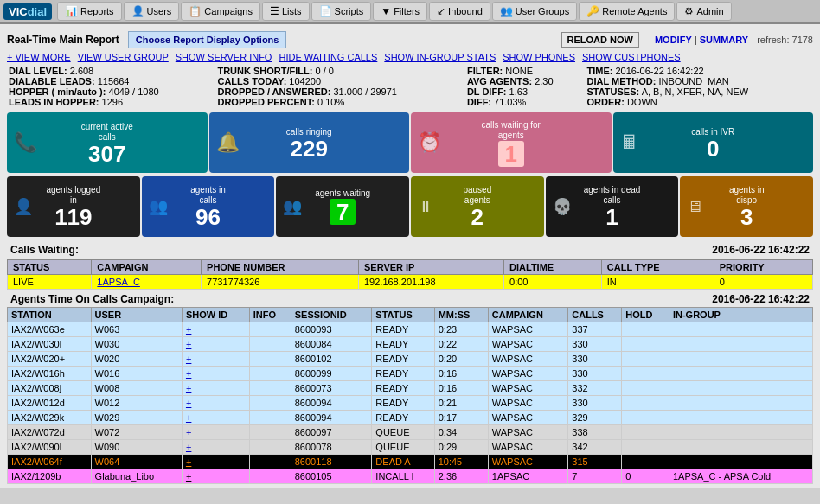 The image size is (820, 504). What do you see at coordinates (441, 11) in the screenshot?
I see `inbound-icon: ↙` at bounding box center [441, 11].